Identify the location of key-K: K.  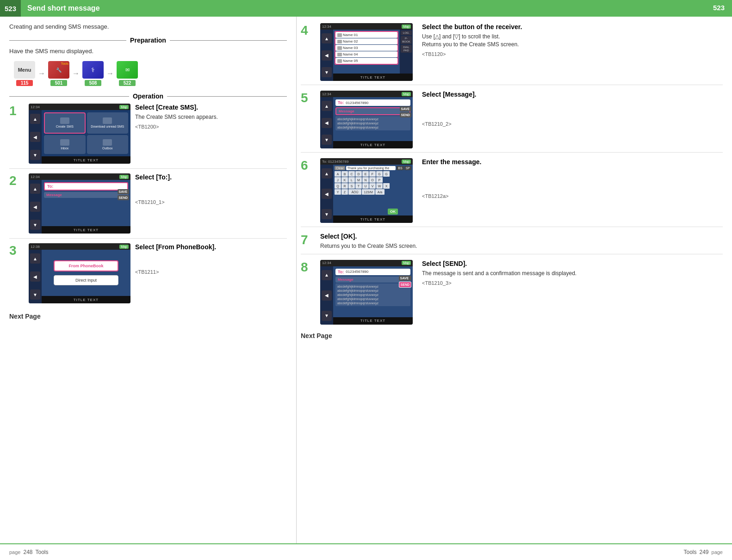
(345, 180).